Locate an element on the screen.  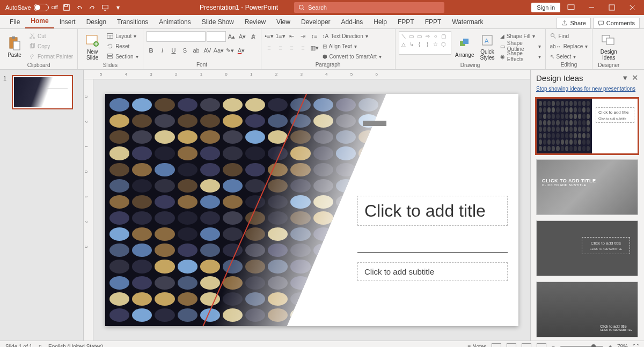
decrease-font-icon: A▾ is located at coordinates (243, 36).